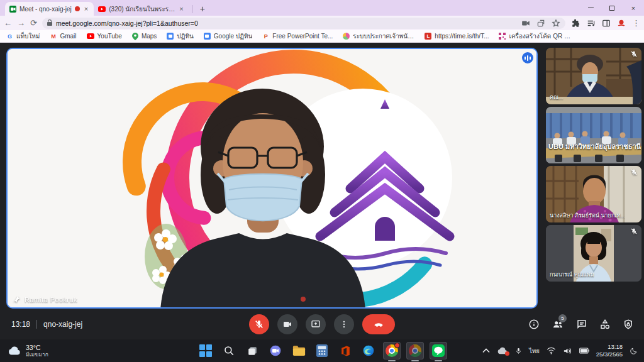  I want to click on participant-tile-4: กนกภรณ์ คุณแพ่ม, so click(594, 253).